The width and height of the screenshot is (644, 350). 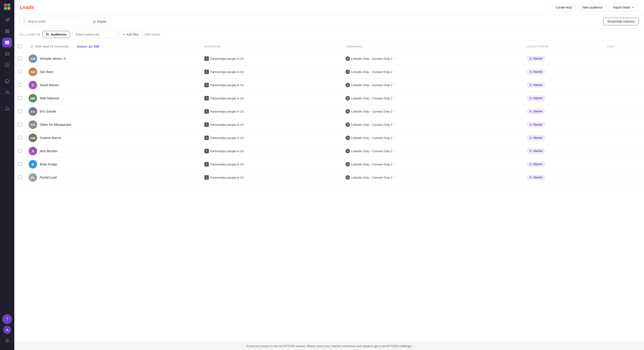 I want to click on lead-avatar: GB, so click(x=33, y=138).